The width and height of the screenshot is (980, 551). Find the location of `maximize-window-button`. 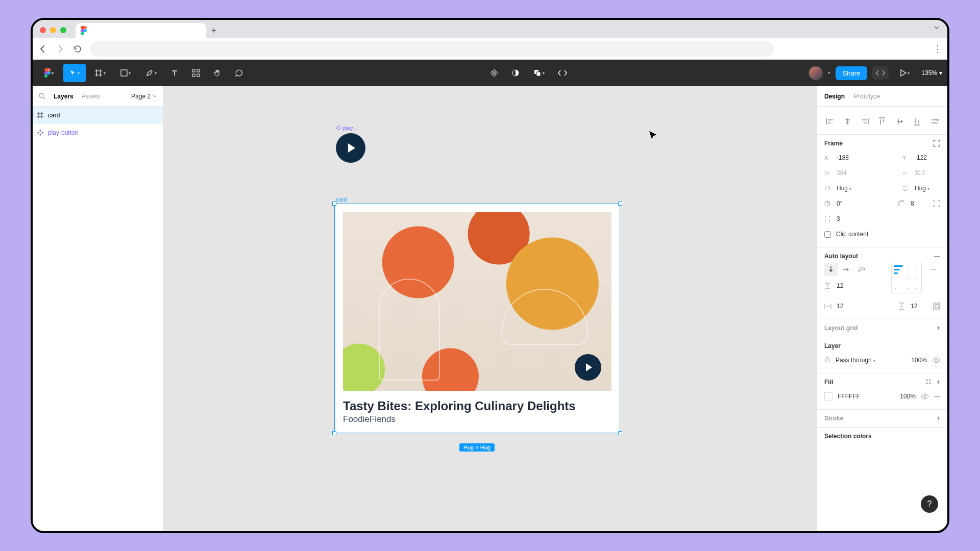

maximize-window-button is located at coordinates (63, 30).